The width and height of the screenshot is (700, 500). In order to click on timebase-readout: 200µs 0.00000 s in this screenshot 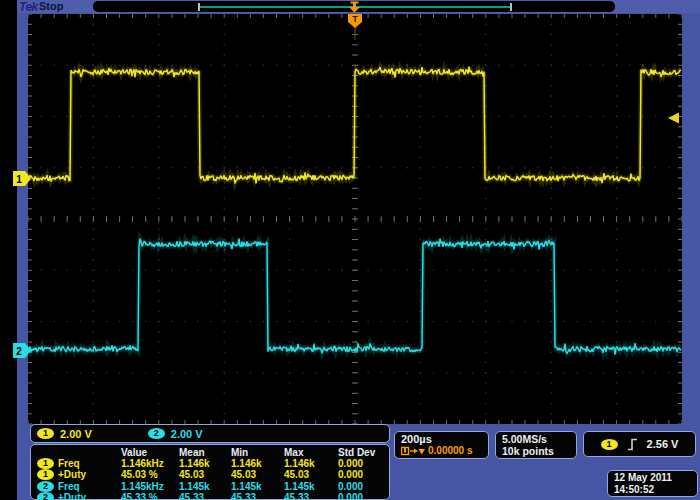, I will do `click(442, 445)`.